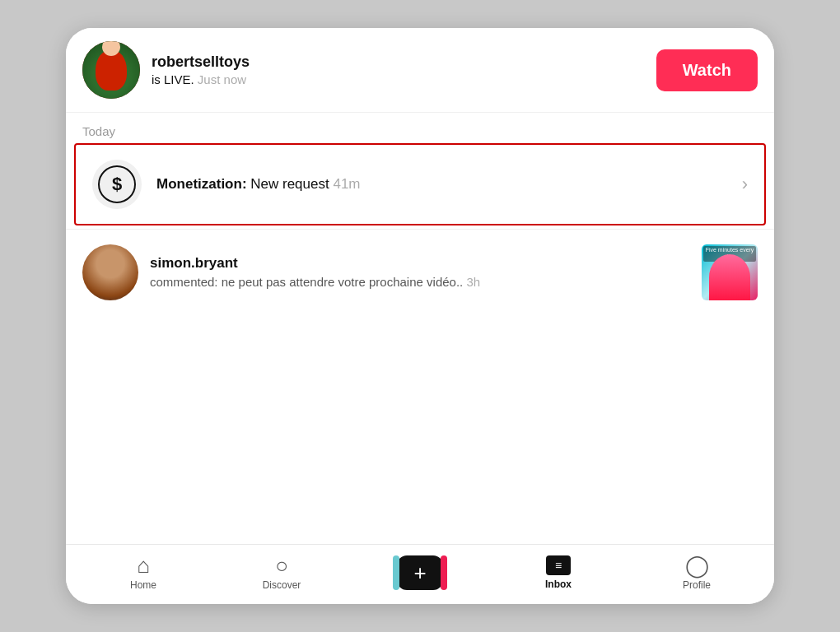 The height and width of the screenshot is (632, 840). What do you see at coordinates (421, 281) in the screenshot?
I see `comment-text: commented: ne peut pas attendre votre pr…` at bounding box center [421, 281].